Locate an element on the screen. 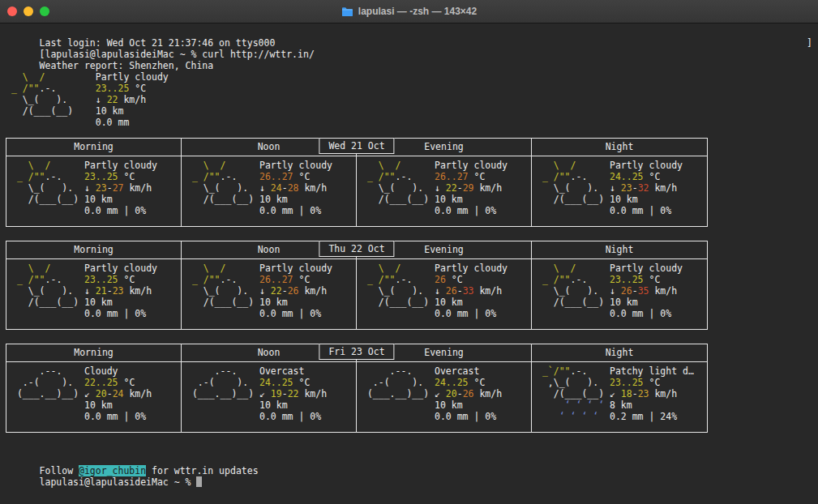 This screenshot has width=818, height=504. traffic-lights is located at coordinates (28, 11).